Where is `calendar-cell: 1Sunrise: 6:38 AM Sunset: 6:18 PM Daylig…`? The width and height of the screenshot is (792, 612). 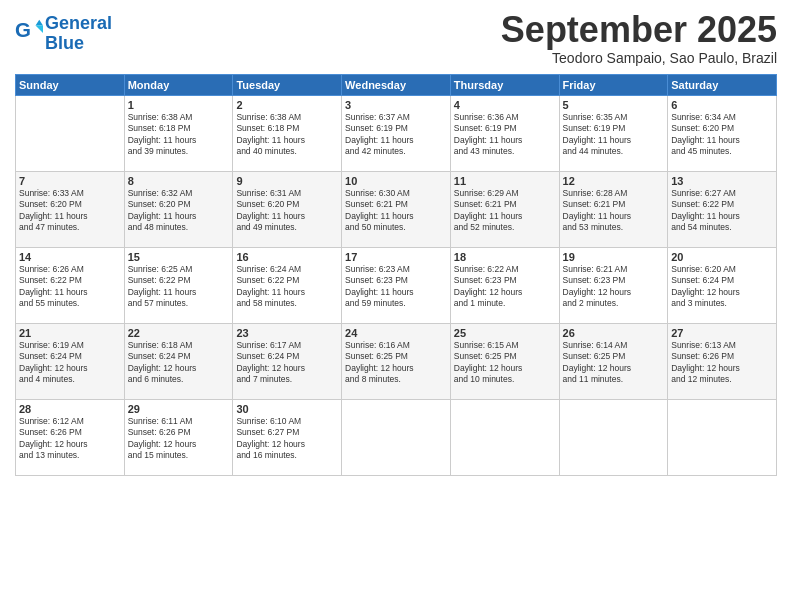 calendar-cell: 1Sunrise: 6:38 AM Sunset: 6:18 PM Daylig… is located at coordinates (178, 133).